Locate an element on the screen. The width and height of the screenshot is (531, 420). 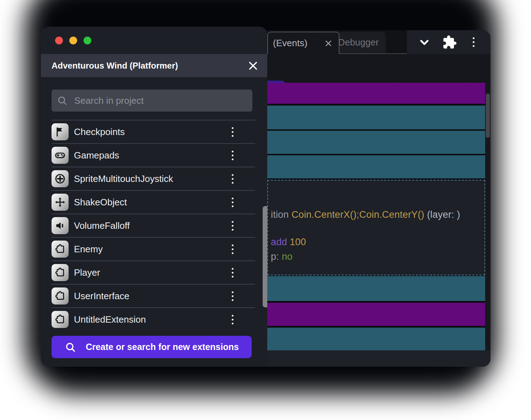
list-item-enemy: Enemy is located at coordinates (154, 249).